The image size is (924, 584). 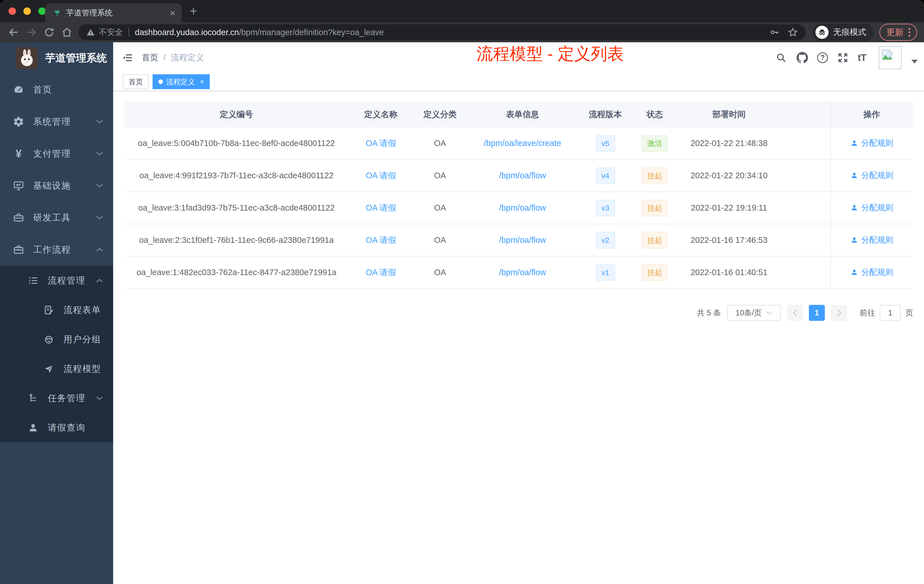 I want to click on yen-icon: ¥, so click(x=18, y=153).